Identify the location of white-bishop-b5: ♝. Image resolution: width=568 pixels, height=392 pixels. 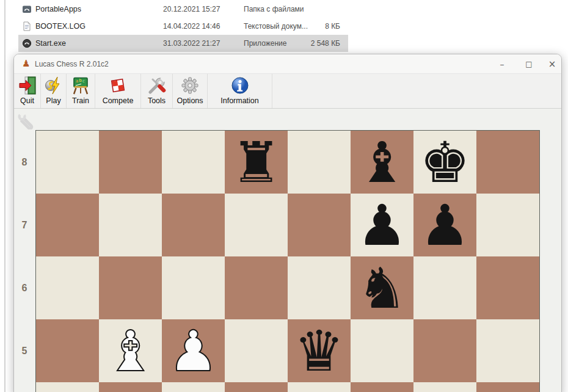
(131, 350).